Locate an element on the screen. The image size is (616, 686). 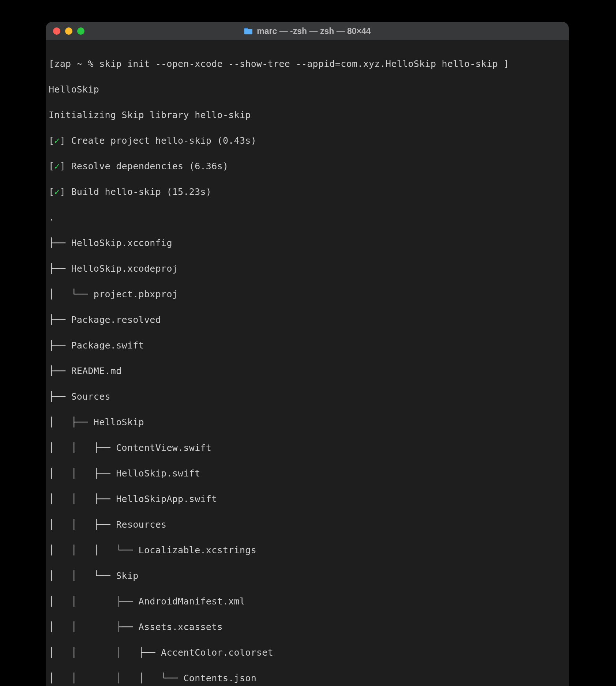
tree-line: ├── README.md is located at coordinates (307, 371).